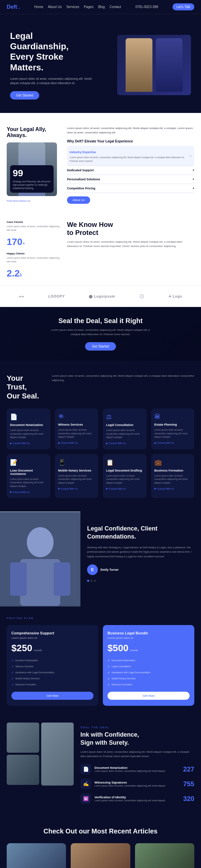 This screenshot has width=201, height=868. Describe the element at coordinates (38, 650) in the screenshot. I see `price-period-0: /month` at that location.